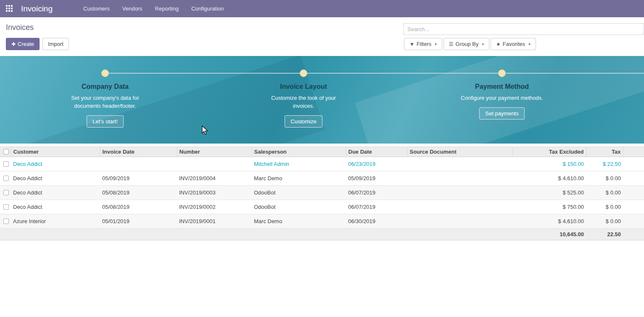  I want to click on col-source-document: Source Document, so click(460, 152).